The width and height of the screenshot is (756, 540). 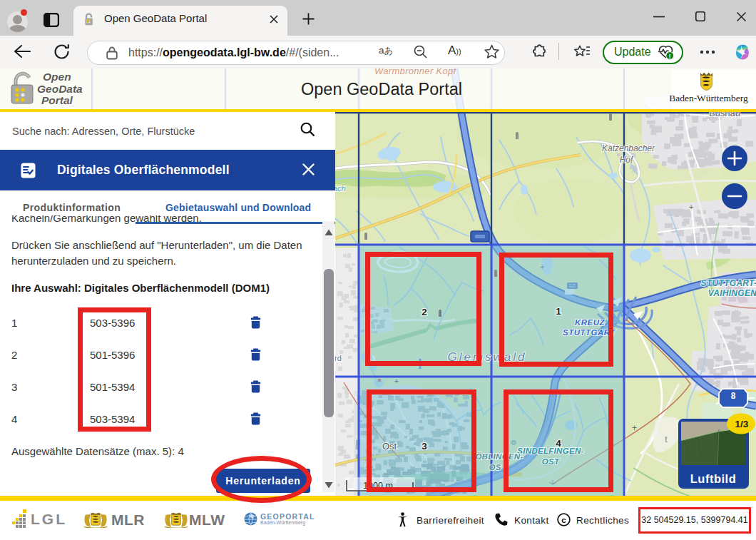 I want to click on svg-text: c, so click(x=563, y=520).